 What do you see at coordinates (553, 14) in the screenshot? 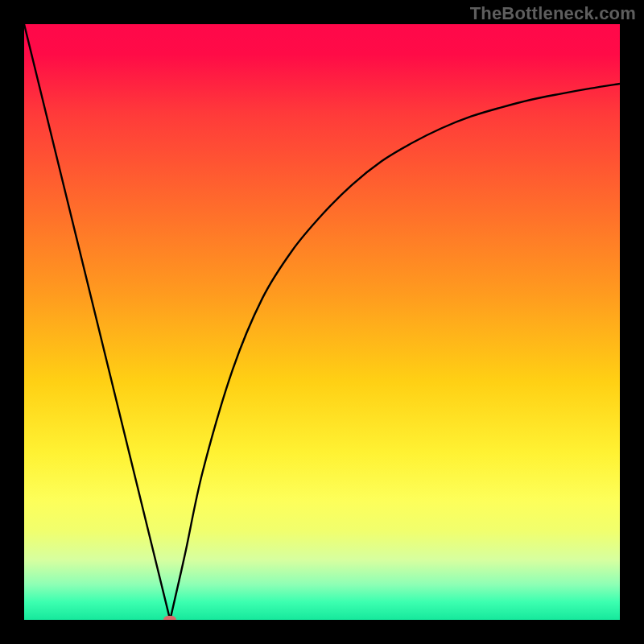
I see `watermark-text: TheBottleneck.com` at bounding box center [553, 14].